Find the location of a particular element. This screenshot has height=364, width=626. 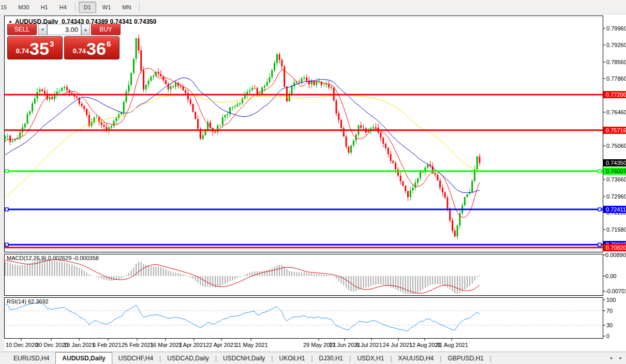

date-tick-label: 10 Dec 2020 is located at coordinates (22, 345).